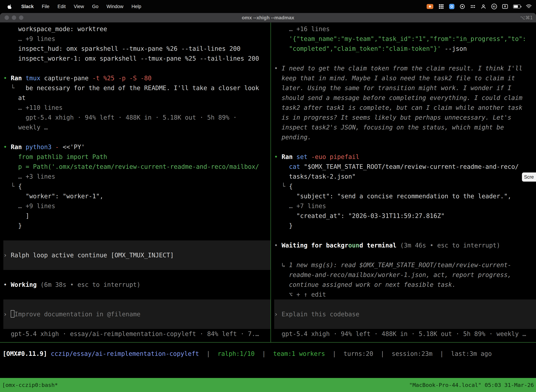  Describe the element at coordinates (405, 29) in the screenshot. I see `terminal-line: … +16 lines` at that location.